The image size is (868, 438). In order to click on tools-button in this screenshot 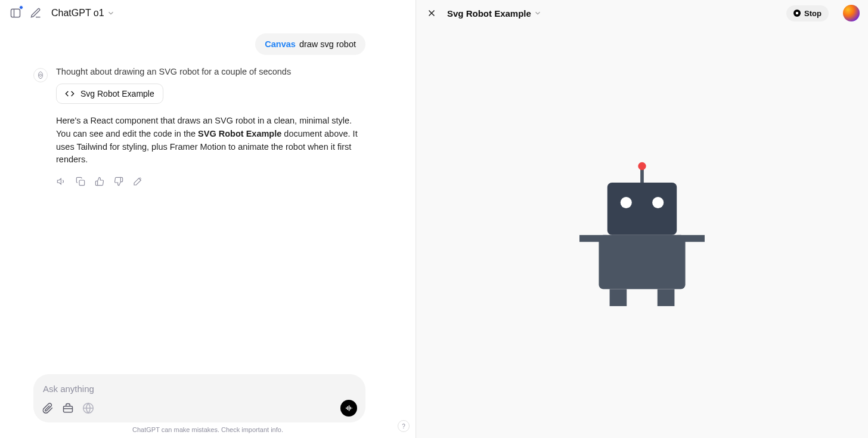, I will do `click(68, 408)`.